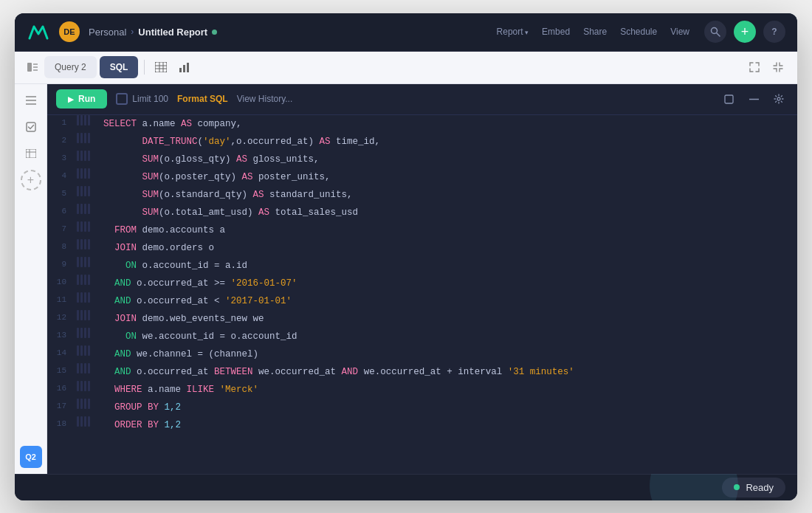 This screenshot has width=812, height=513. Describe the element at coordinates (71, 67) in the screenshot. I see `tab-query2: Query 2` at that location.